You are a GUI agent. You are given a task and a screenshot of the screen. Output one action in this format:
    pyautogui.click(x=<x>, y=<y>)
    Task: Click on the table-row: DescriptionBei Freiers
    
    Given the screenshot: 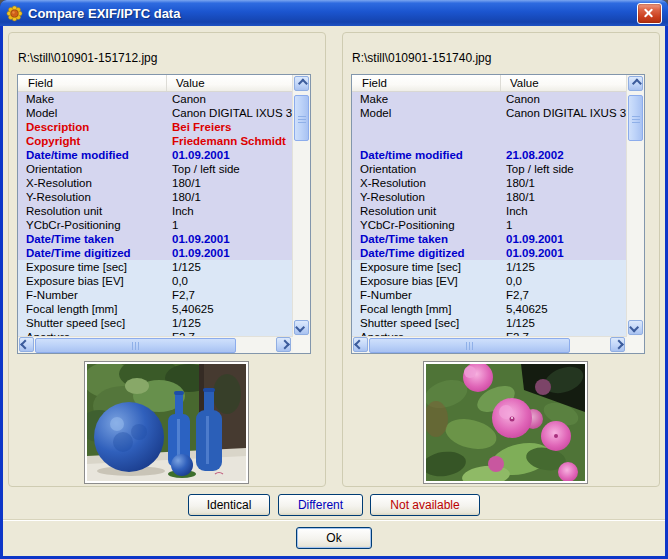 What is the action you would take?
    pyautogui.click(x=156, y=127)
    